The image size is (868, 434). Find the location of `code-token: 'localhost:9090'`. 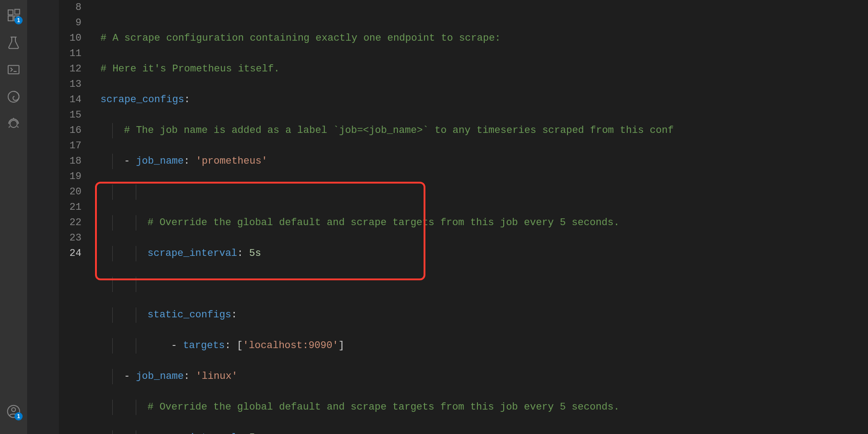

code-token: 'localhost:9090' is located at coordinates (291, 345).